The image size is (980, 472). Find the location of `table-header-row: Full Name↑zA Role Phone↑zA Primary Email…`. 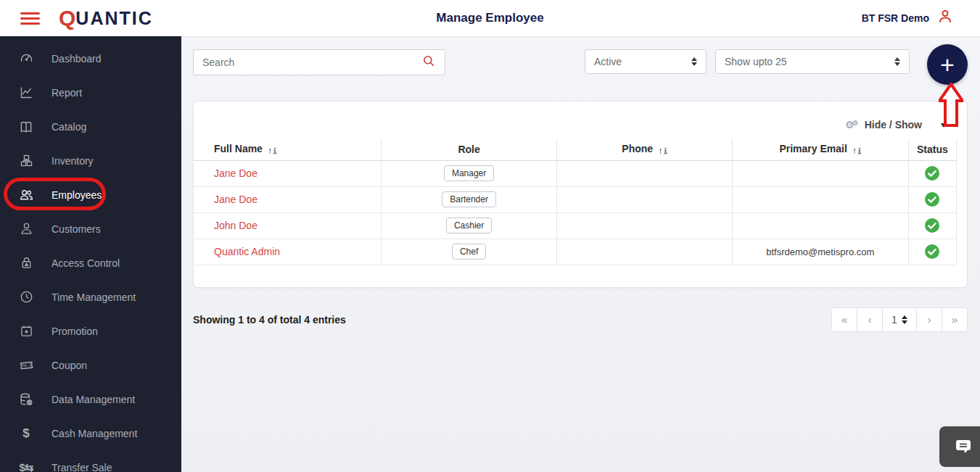

table-header-row: Full Name↑zA Role Phone↑zA Primary Email… is located at coordinates (575, 149).